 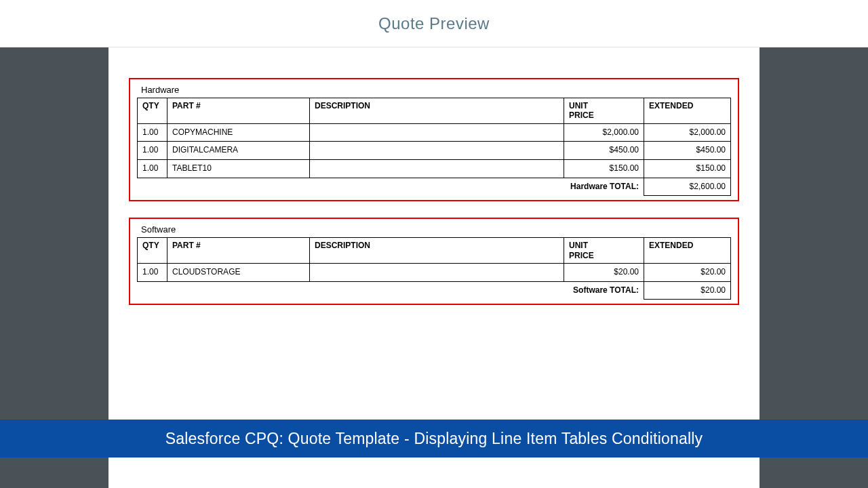 What do you see at coordinates (434, 439) in the screenshot?
I see `caption-text: Salesforce CPQ: Quote Template - Display…` at bounding box center [434, 439].